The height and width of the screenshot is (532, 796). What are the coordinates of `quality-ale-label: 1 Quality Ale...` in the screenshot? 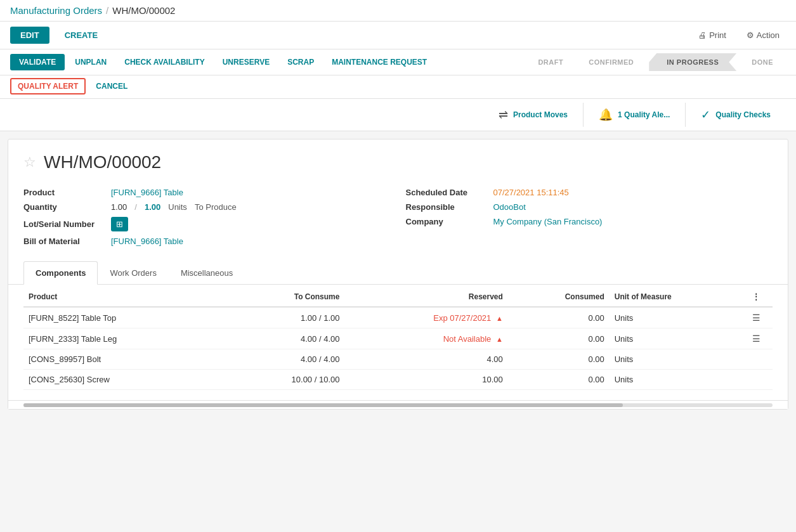 It's located at (644, 115).